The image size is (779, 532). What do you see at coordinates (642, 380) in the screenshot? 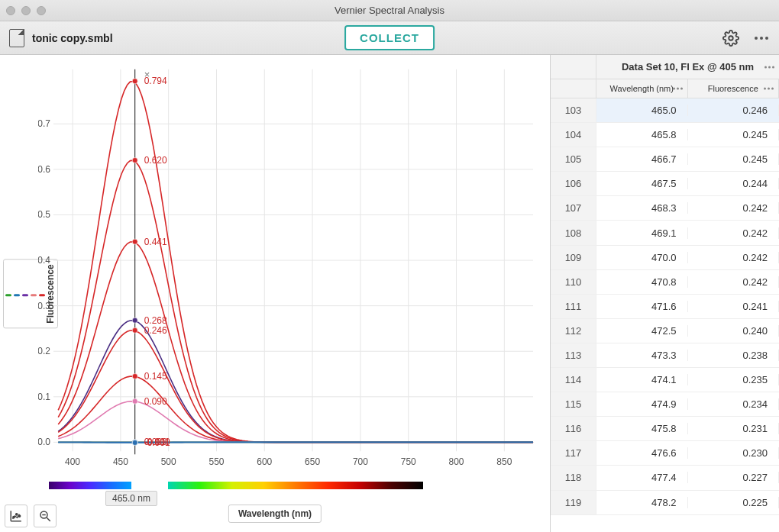
I see `cell-wavelength: 474.1` at bounding box center [642, 380].